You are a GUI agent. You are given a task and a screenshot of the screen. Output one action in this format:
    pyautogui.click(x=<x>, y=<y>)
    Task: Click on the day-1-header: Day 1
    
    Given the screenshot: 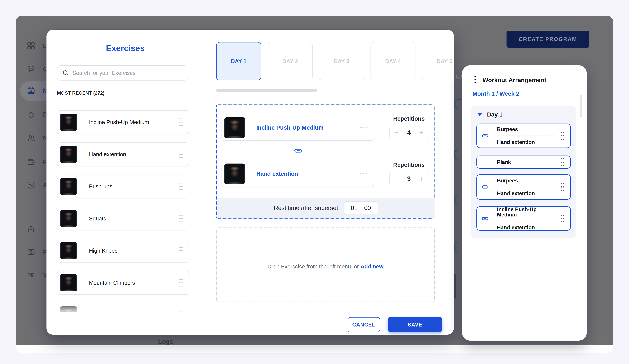 What is the action you would take?
    pyautogui.click(x=490, y=115)
    